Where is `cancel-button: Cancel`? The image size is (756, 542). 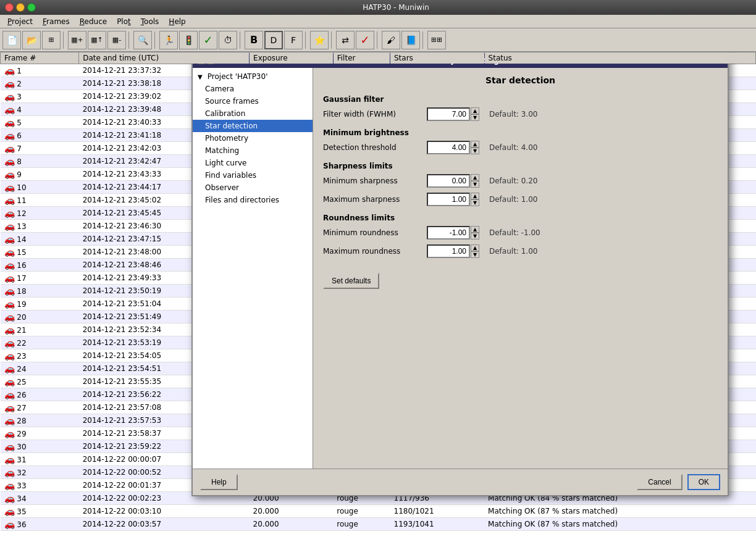
cancel-button: Cancel is located at coordinates (660, 482).